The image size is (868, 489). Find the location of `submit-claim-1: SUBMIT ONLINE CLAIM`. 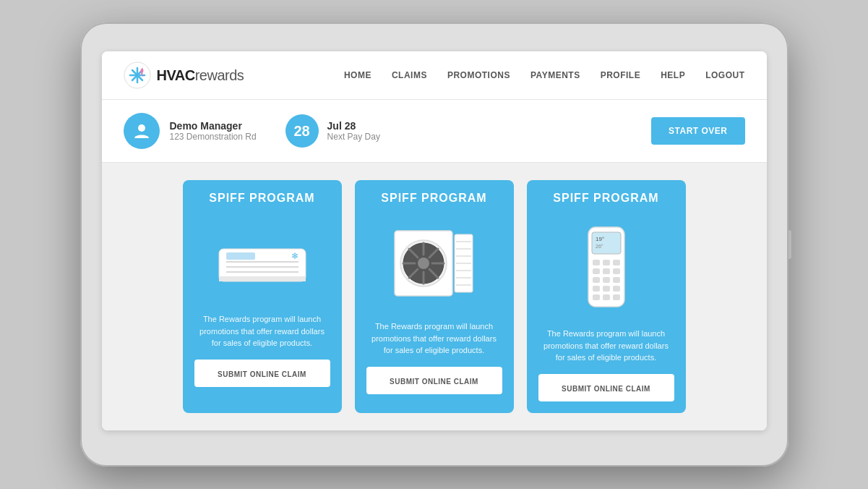

submit-claim-1: SUBMIT ONLINE CLAIM is located at coordinates (262, 373).